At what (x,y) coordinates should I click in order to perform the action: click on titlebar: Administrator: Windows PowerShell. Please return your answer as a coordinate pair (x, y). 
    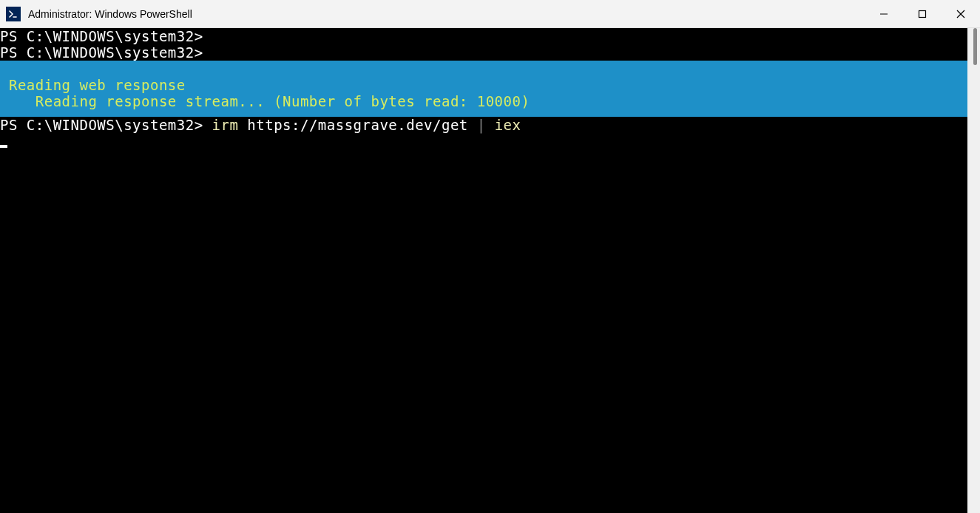
    Looking at the image, I should click on (490, 14).